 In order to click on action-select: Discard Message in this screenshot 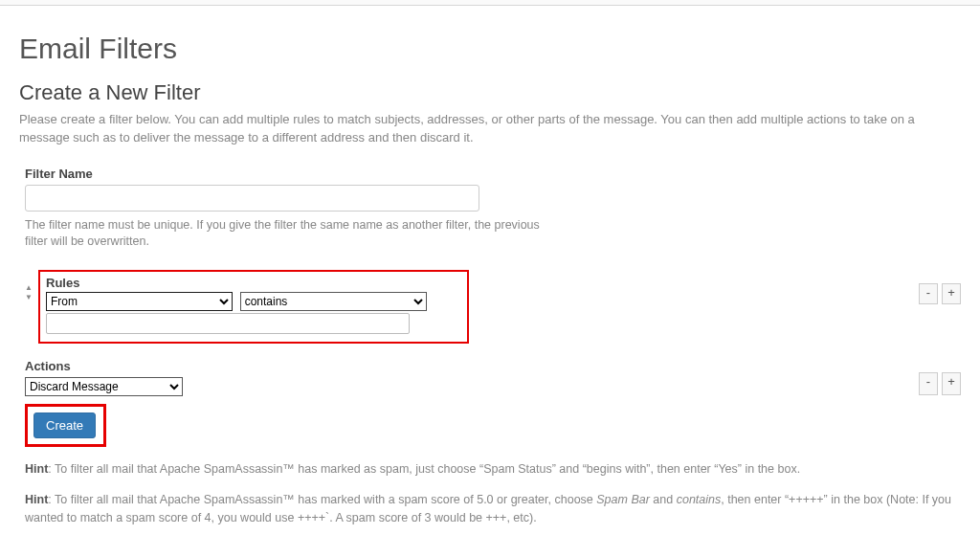, I will do `click(103, 387)`.